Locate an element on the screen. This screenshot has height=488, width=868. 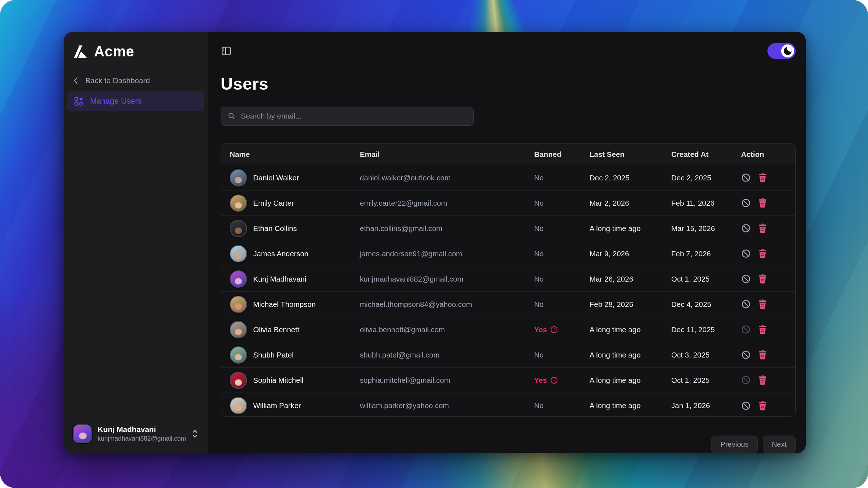
pagination: Previous Next is located at coordinates (508, 445).